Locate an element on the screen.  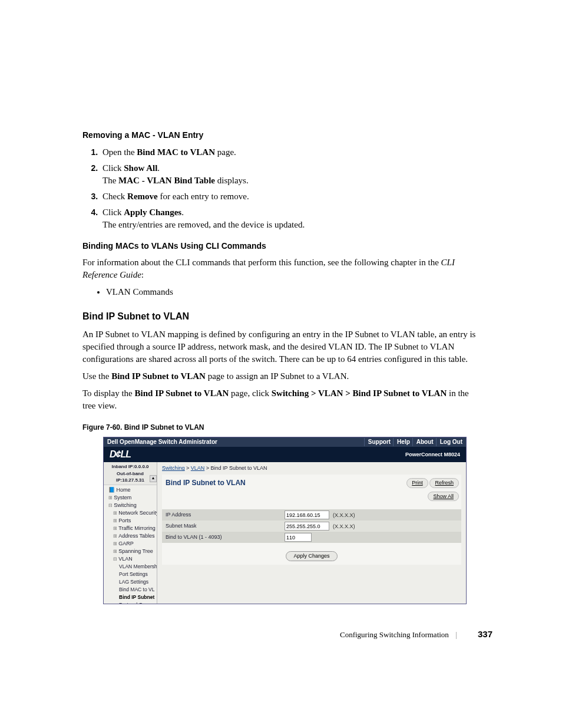
tree-bind-ip-subnet: Bind IP Subnet is located at coordinates (131, 598).